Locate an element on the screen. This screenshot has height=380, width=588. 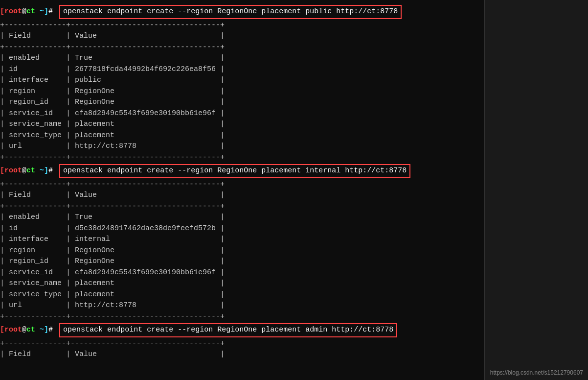
prompt-tilde-2: ~] is located at coordinates (42, 171).